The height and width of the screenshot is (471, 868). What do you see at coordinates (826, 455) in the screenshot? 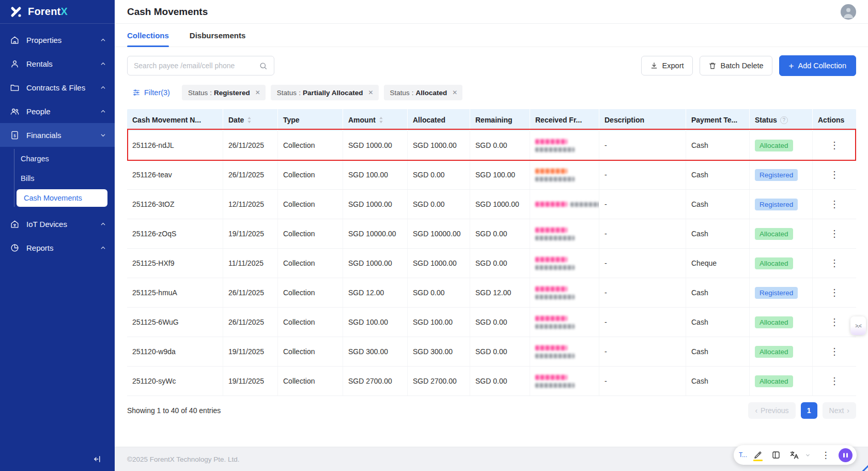
I see `kebab-menu-icon: ⋮` at bounding box center [826, 455].